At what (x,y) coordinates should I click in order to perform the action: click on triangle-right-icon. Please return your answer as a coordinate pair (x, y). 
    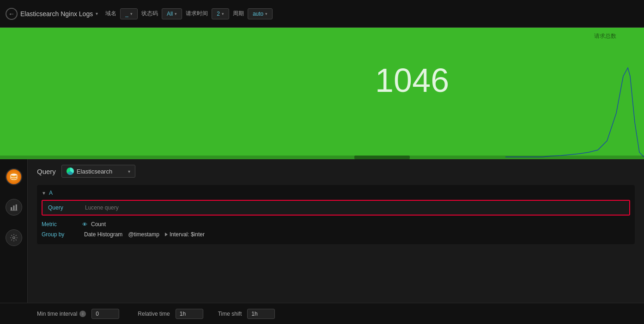
    Looking at the image, I should click on (166, 234).